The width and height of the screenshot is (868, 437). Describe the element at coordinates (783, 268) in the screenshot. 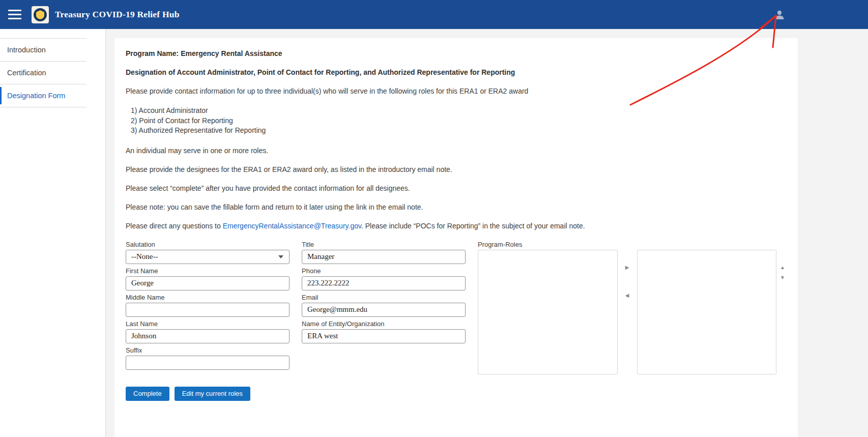

I see `move-up-icon: ▲` at that location.